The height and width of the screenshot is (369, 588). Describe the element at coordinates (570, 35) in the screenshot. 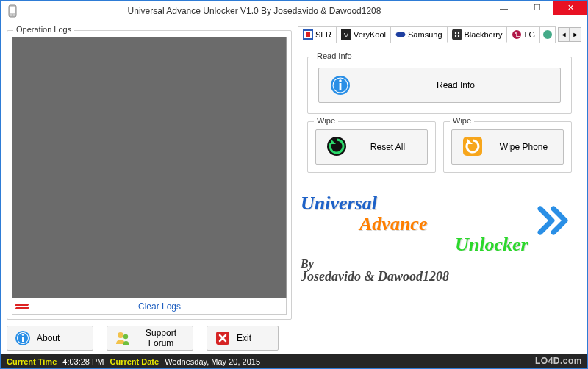

I see `tab-scroll: ◄ ►` at that location.